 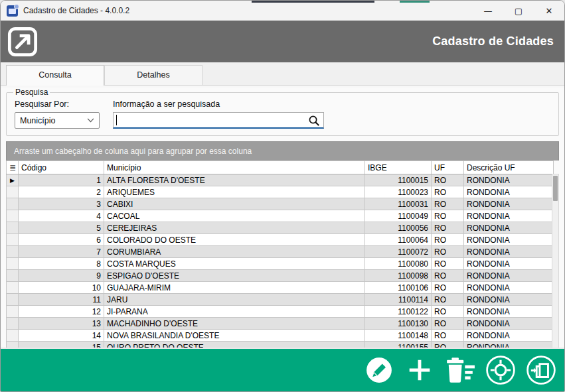 I want to click on cell-municipio: COSTA MARQUES, so click(x=235, y=264).